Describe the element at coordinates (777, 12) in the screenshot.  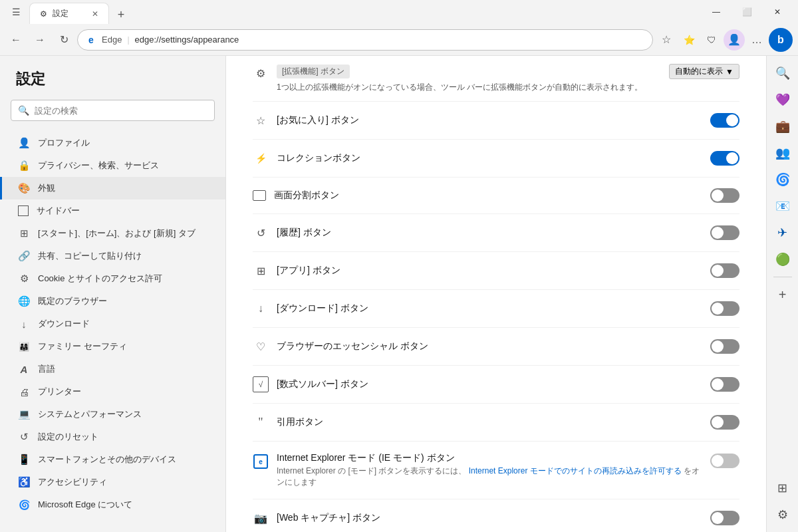
I see `close-btn: ✕` at that location.